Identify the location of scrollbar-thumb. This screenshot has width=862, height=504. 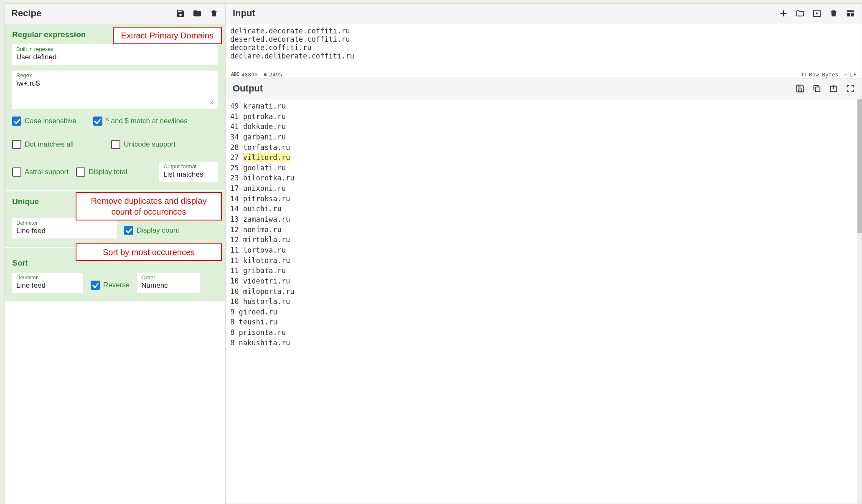
(859, 166).